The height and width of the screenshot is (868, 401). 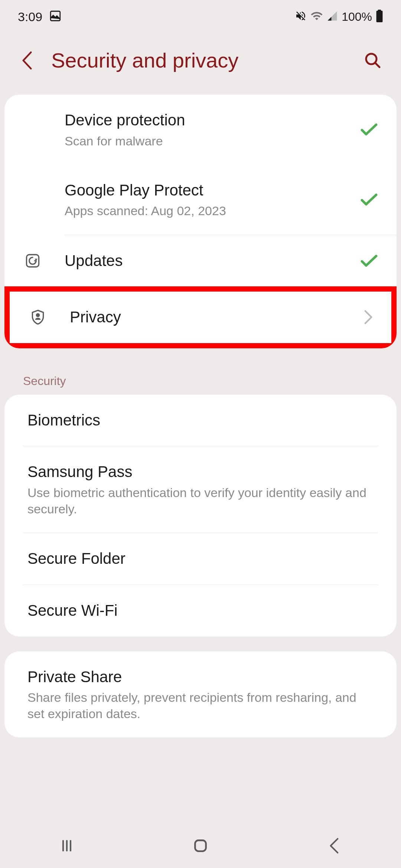 I want to click on picture-icon, so click(x=55, y=17).